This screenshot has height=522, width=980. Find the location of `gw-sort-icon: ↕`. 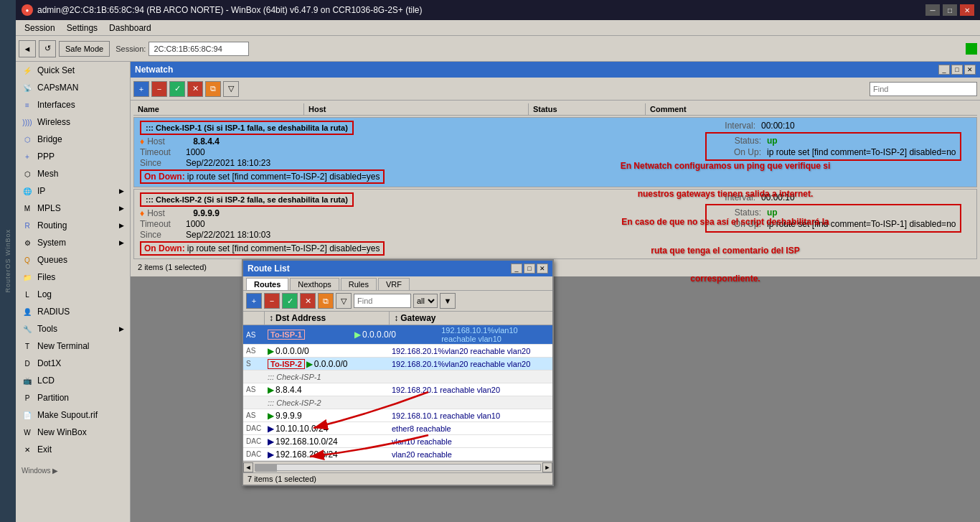

gw-sort-icon: ↕ is located at coordinates (396, 318).